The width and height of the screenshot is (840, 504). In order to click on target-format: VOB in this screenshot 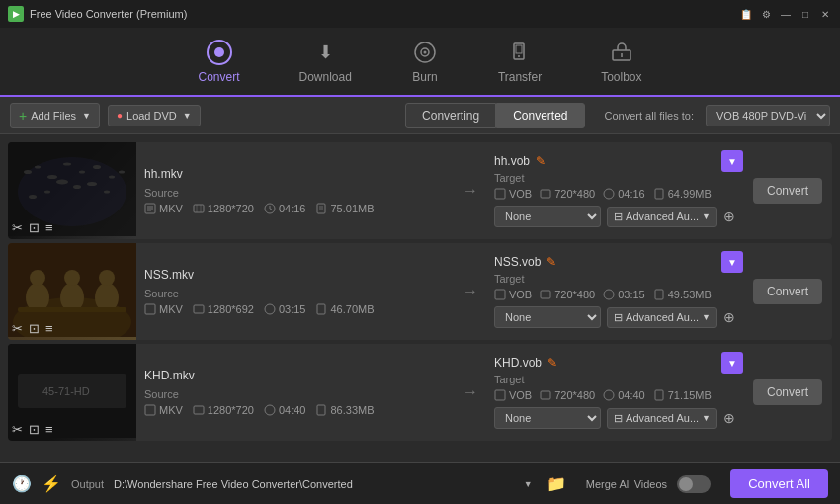, I will do `click(513, 194)`.